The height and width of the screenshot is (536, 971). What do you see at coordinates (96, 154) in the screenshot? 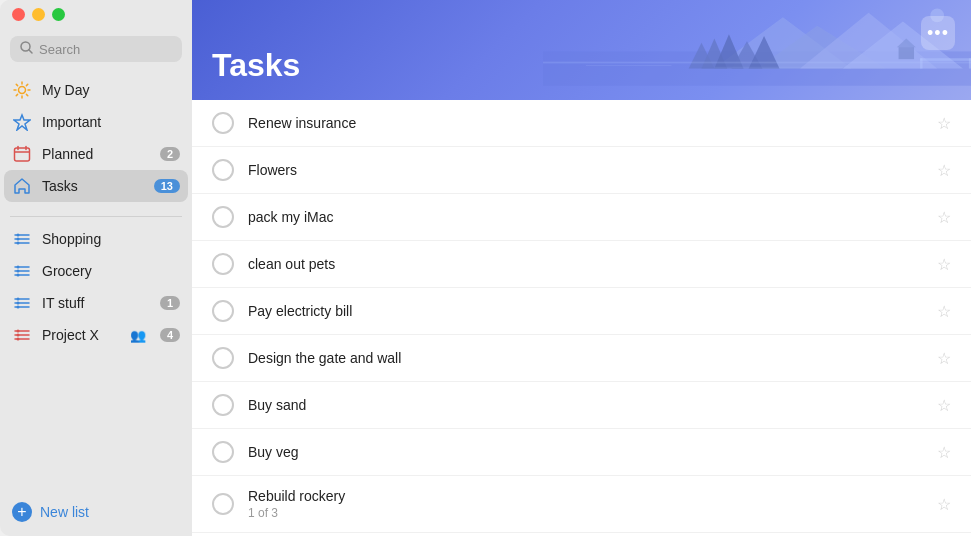
I see `sidebar-item-planned: Planned 2` at bounding box center [96, 154].